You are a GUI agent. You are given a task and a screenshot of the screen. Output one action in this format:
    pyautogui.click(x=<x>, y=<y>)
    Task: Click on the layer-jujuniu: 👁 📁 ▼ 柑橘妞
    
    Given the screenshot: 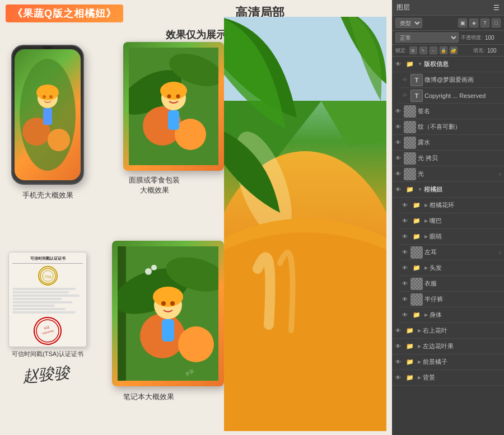 What is the action you would take?
    pyautogui.click(x=448, y=190)
    